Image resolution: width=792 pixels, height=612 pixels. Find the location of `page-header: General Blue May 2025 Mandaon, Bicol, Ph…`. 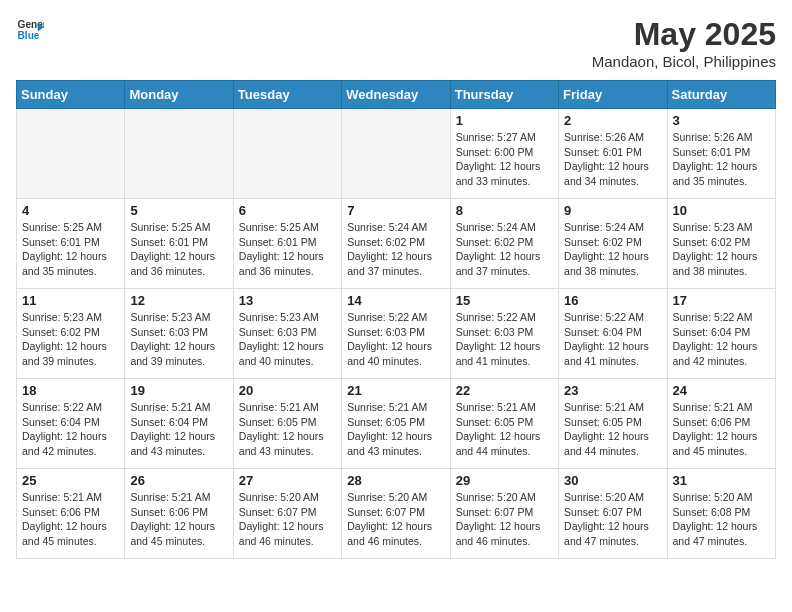

page-header: General Blue May 2025 Mandaon, Bicol, Ph… is located at coordinates (396, 43).